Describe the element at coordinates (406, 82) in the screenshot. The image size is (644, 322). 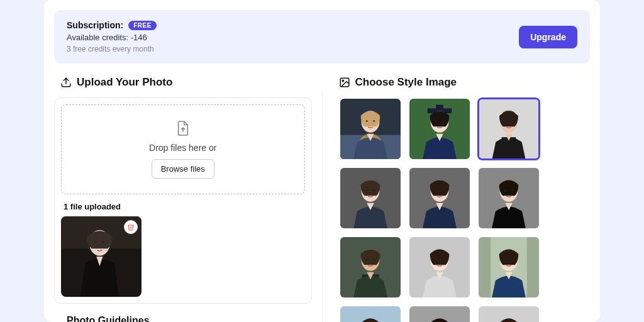
I see `style-title-text: Choose Style Image` at that location.